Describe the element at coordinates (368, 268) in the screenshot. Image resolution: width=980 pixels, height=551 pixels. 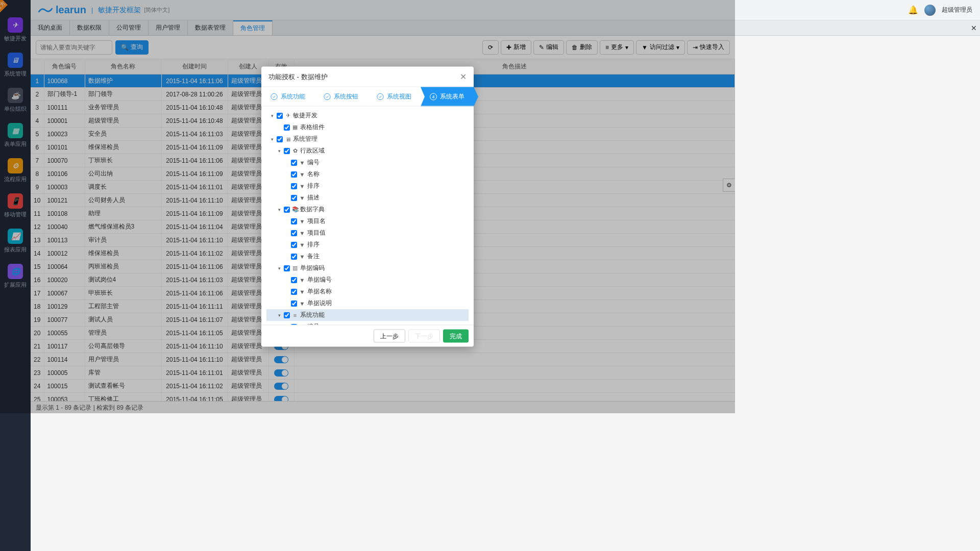
I see `tree-node: ▾▥单据编码` at that location.